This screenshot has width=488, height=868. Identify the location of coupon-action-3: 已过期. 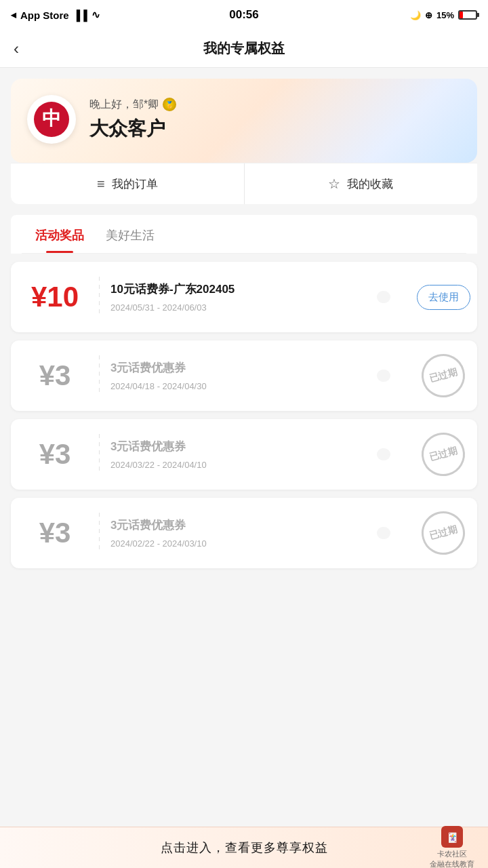
(443, 454).